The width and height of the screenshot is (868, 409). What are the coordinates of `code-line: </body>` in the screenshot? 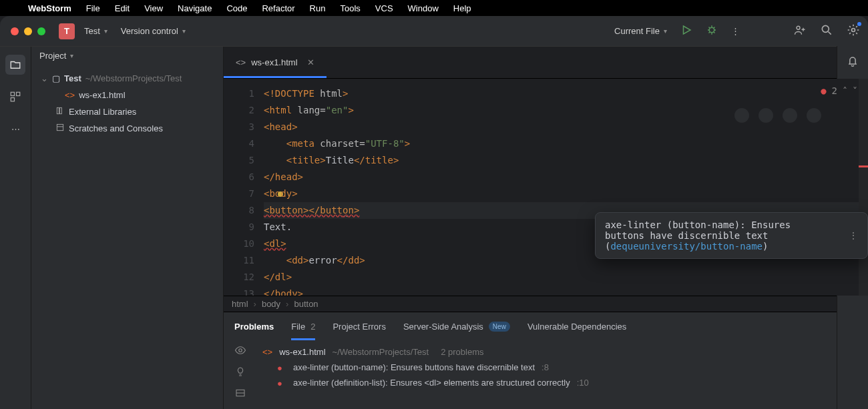 It's located at (566, 291).